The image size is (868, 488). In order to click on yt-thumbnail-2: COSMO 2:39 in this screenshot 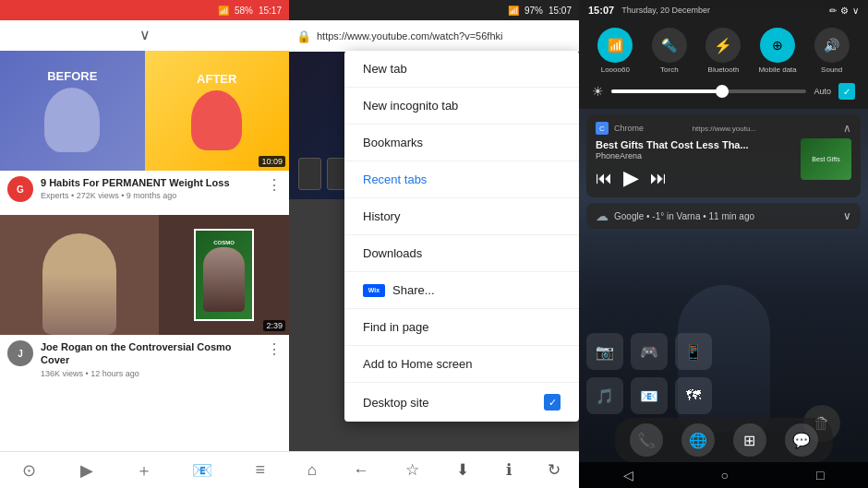, I will do `click(144, 275)`.